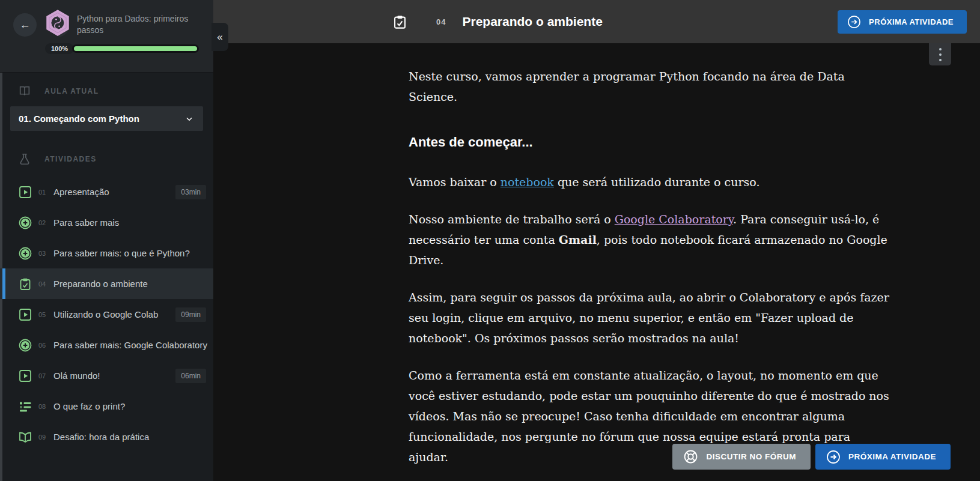  I want to click on bold-text: Gmail, so click(578, 240).